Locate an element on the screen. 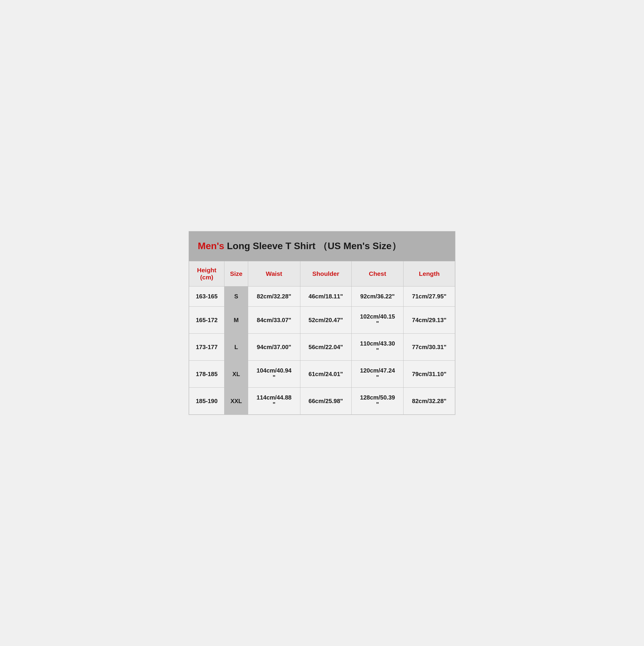 This screenshot has height=646, width=644. height-cell: 178-185 is located at coordinates (207, 374).